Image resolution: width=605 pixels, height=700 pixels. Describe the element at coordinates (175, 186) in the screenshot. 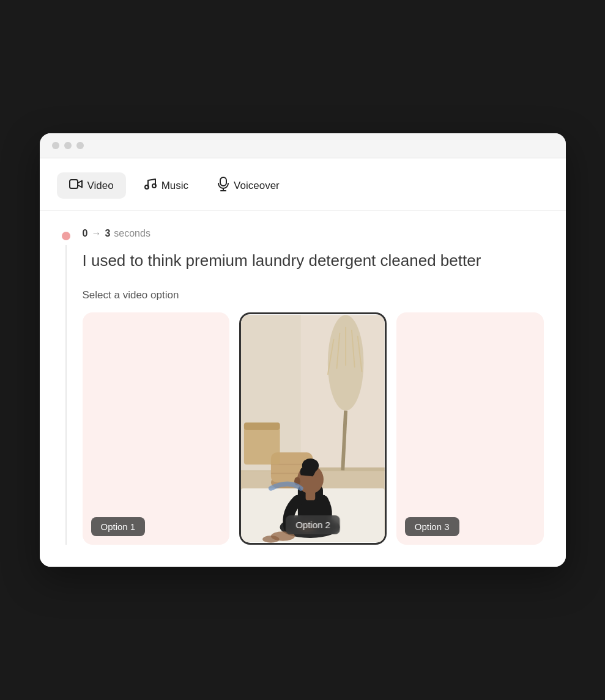

I see `tab-music-label: Music` at that location.